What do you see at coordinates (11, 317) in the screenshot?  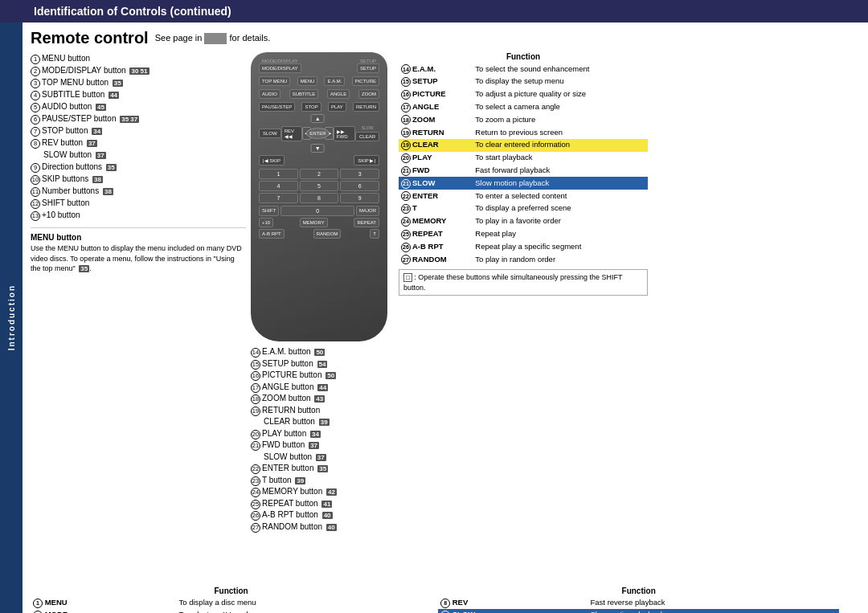 I see `sidebar-label: Introduction` at bounding box center [11, 317].